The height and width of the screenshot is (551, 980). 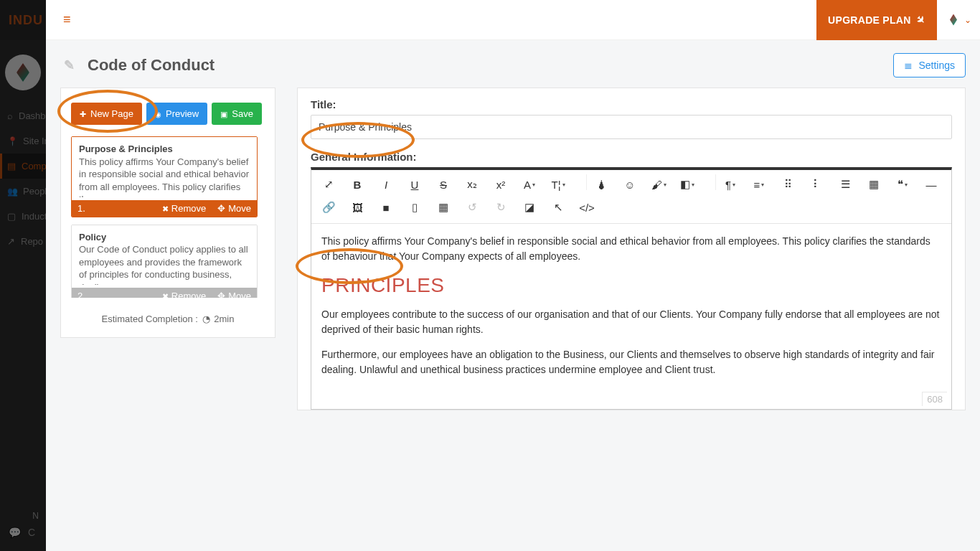 I want to click on edit-icon, so click(x=69, y=65).